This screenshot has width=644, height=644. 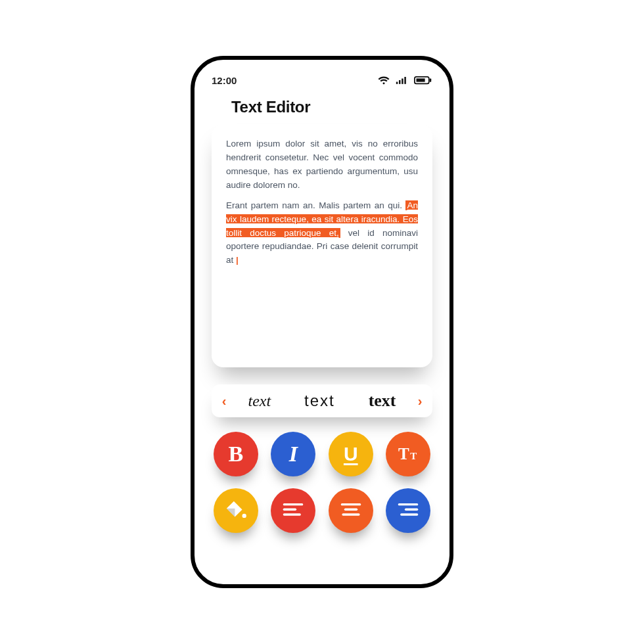 What do you see at coordinates (236, 454) in the screenshot?
I see `bold-button: B` at bounding box center [236, 454].